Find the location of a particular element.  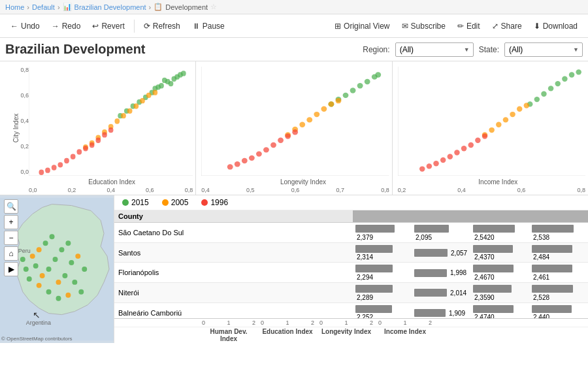

scatter-chart-income: 0,20,40,60,8 Income Index is located at coordinates (490, 128).